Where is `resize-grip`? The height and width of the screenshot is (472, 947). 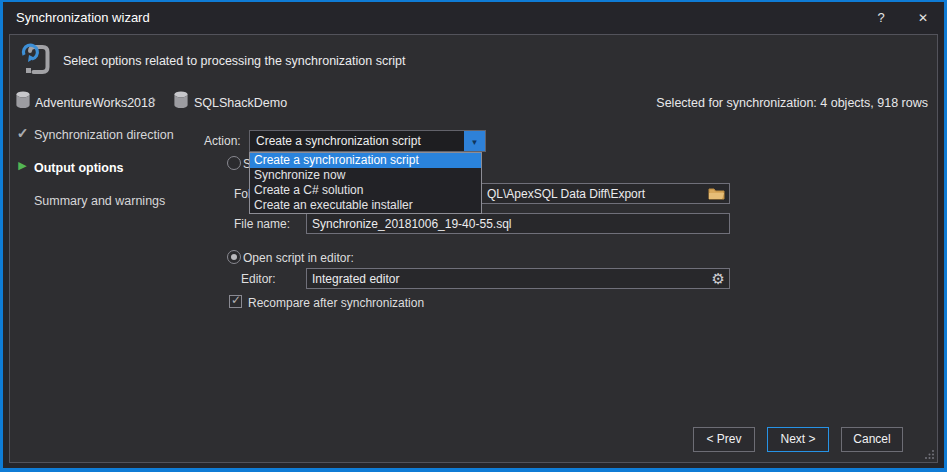 resize-grip is located at coordinates (930, 454).